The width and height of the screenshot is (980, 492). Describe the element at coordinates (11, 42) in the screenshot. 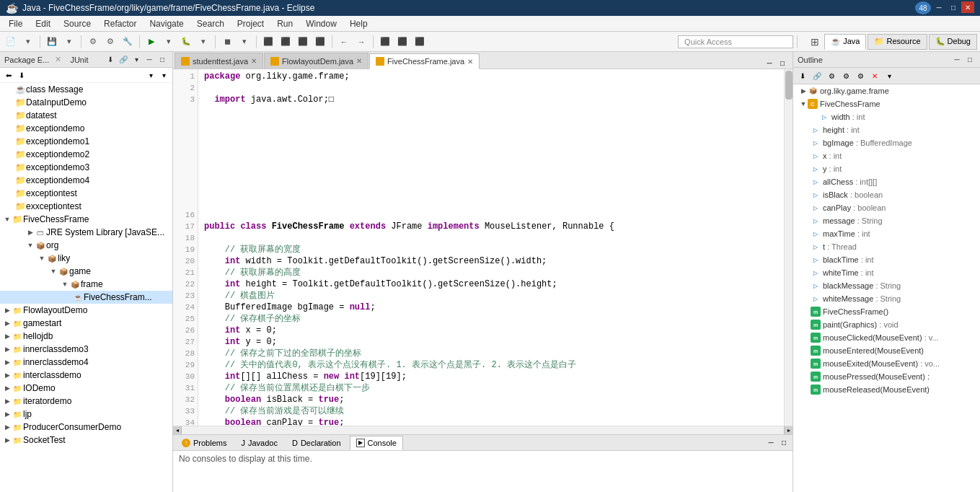

I see `new-button: 📄` at that location.